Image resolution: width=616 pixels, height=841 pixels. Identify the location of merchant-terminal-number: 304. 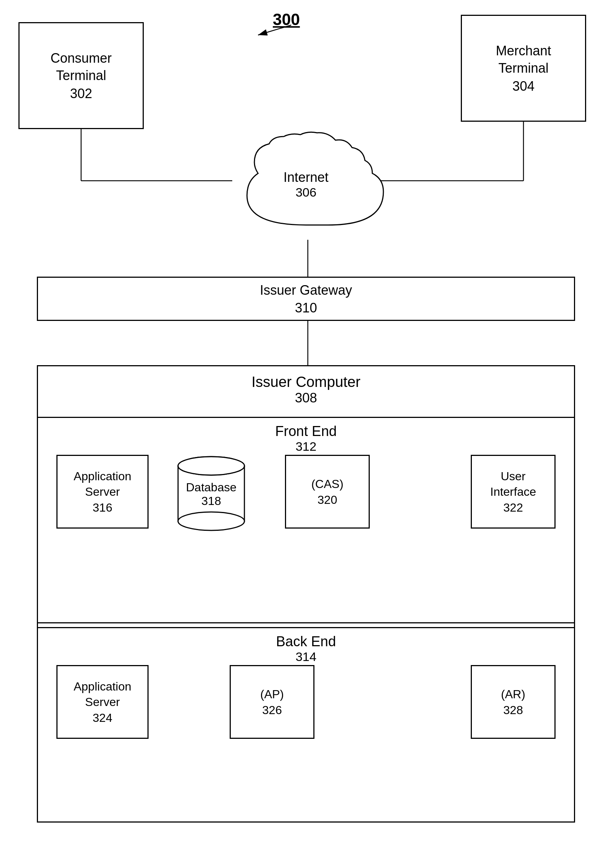
(524, 87).